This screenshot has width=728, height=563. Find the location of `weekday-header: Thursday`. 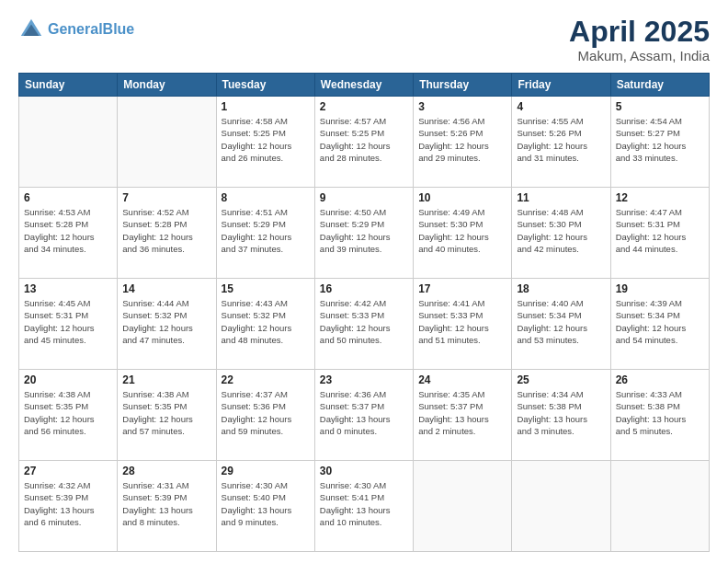

weekday-header: Thursday is located at coordinates (463, 85).